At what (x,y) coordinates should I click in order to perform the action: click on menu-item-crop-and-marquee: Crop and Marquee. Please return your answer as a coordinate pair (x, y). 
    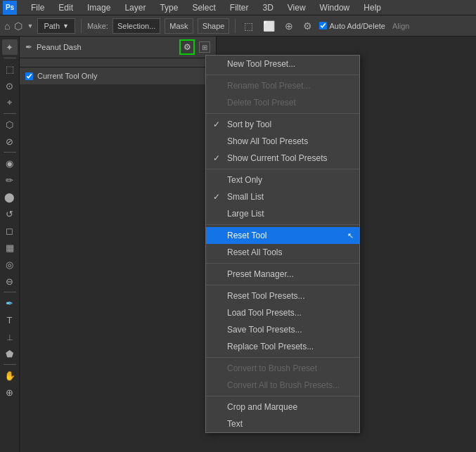
    Looking at the image, I should click on (283, 407).